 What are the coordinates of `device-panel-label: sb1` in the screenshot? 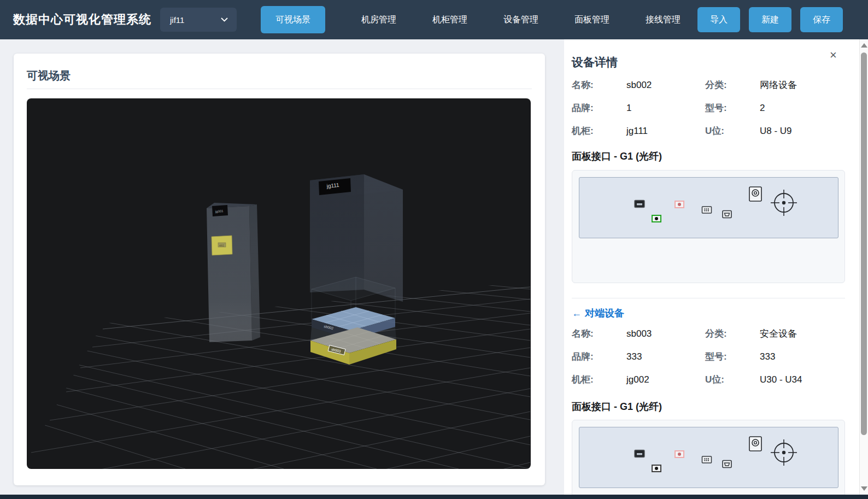 It's located at (222, 245).